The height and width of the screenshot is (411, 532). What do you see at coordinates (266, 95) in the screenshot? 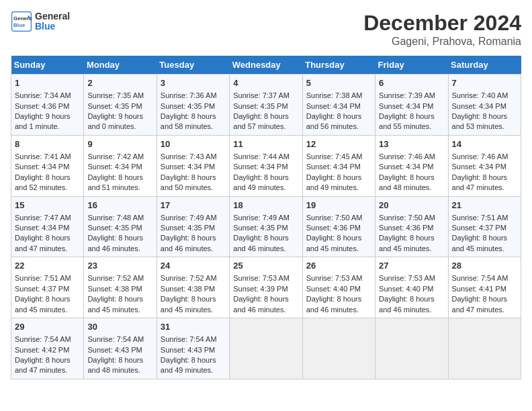
I see `day-info: Sunrise: 7:37 AM` at bounding box center [266, 95].